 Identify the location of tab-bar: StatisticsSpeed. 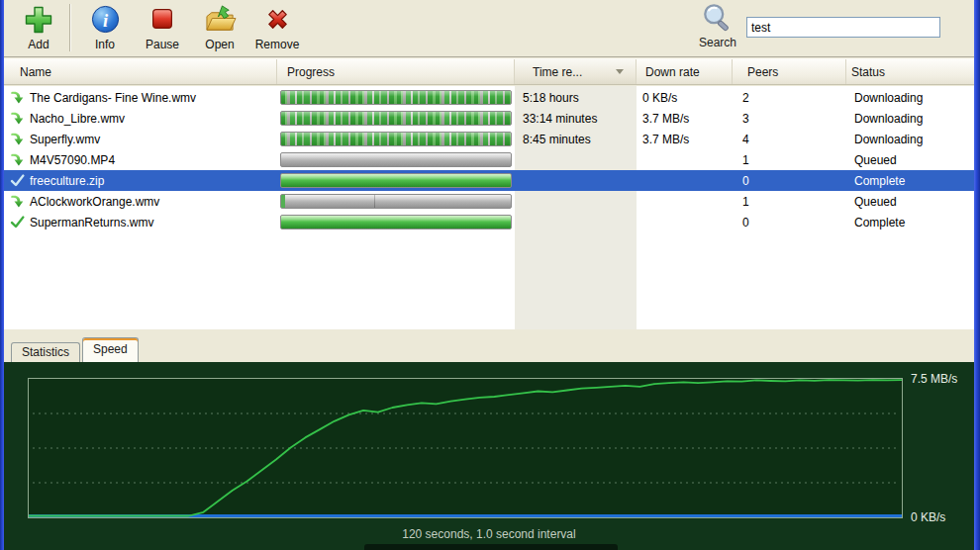
(489, 348).